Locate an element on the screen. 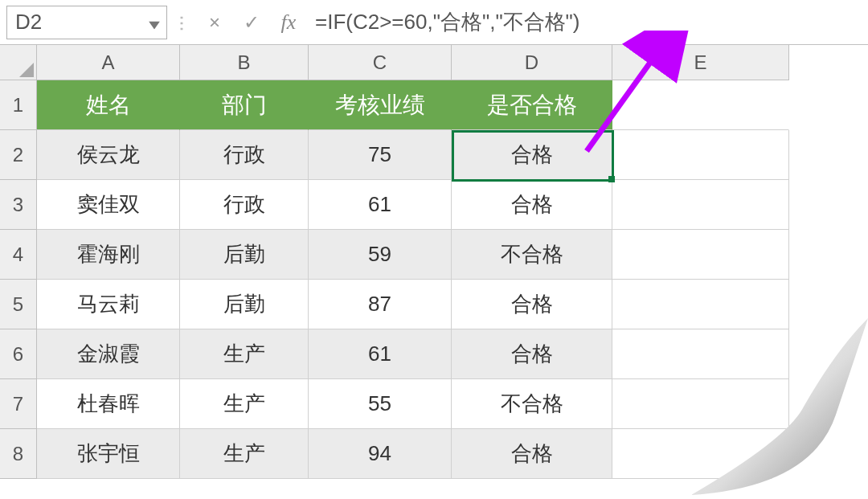 The width and height of the screenshot is (868, 499). x-icon: × is located at coordinates (215, 22).